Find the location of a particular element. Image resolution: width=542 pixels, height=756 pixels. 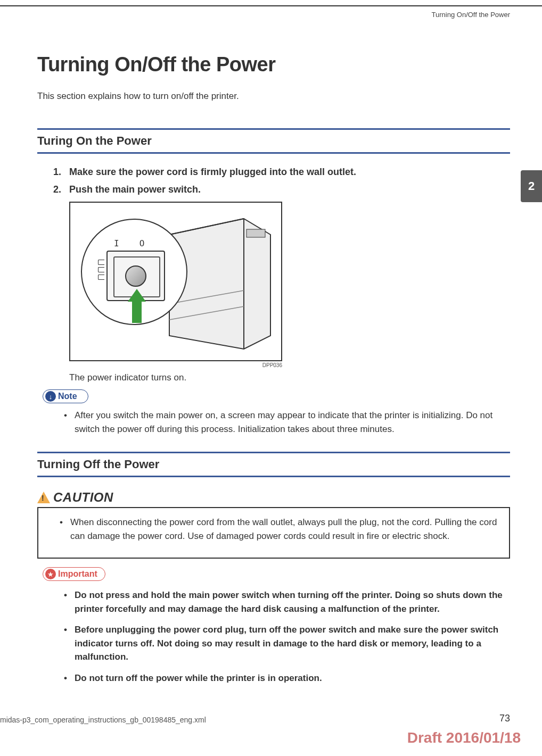

section-off-heading-bar: Turning Off the Power is located at coordinates (274, 464).